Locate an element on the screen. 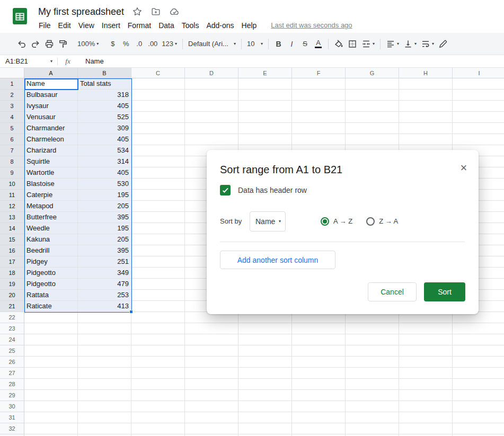 Image resolution: width=504 pixels, height=436 pixels. decrease-decimal-places-button: .0 is located at coordinates (139, 44).